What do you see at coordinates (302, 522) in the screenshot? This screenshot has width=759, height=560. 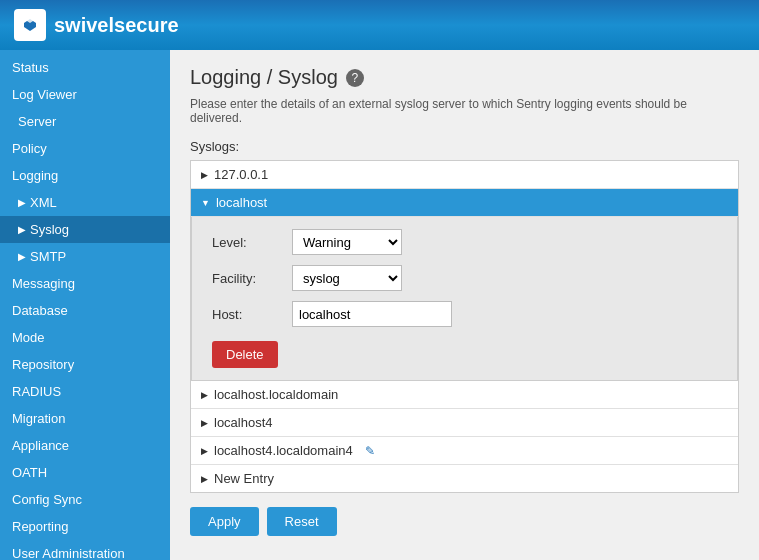 I see `reset-button: Reset` at bounding box center [302, 522].